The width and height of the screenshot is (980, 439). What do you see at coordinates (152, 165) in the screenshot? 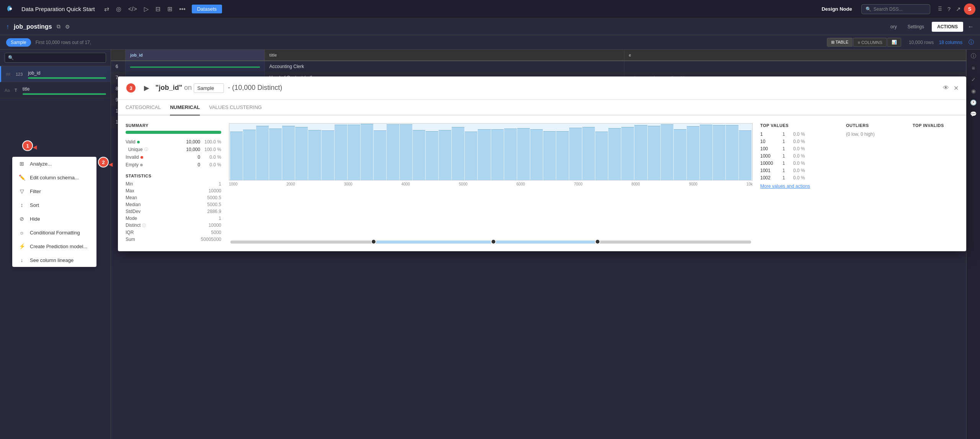
I see `empty-label: Empty` at bounding box center [152, 165].